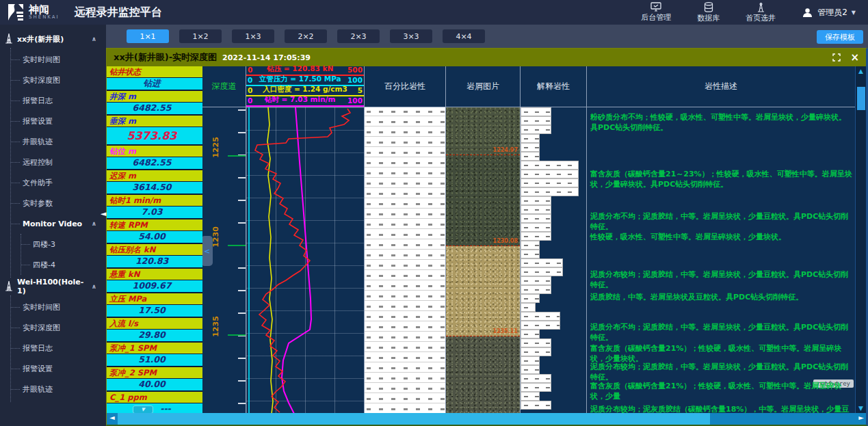  Describe the element at coordinates (59, 224) in the screenshot. I see `sidebar-item-monitor-video: Monitor Video∧` at that location.